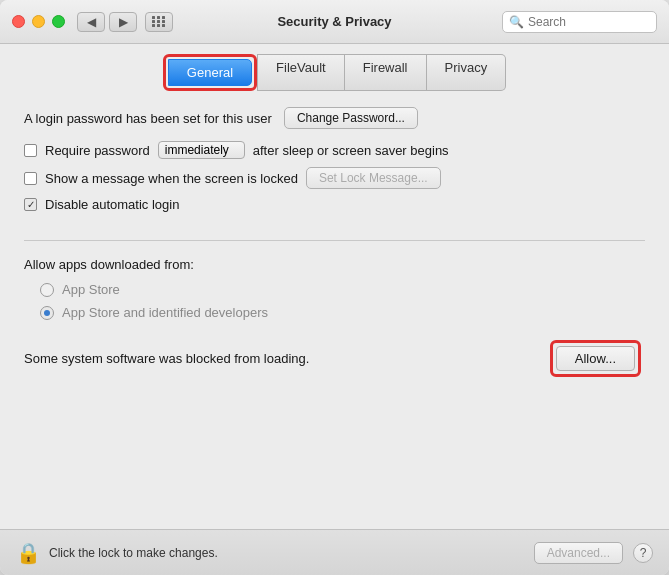  What do you see at coordinates (596, 358) in the screenshot?
I see `allow-button: Allow...` at bounding box center [596, 358].